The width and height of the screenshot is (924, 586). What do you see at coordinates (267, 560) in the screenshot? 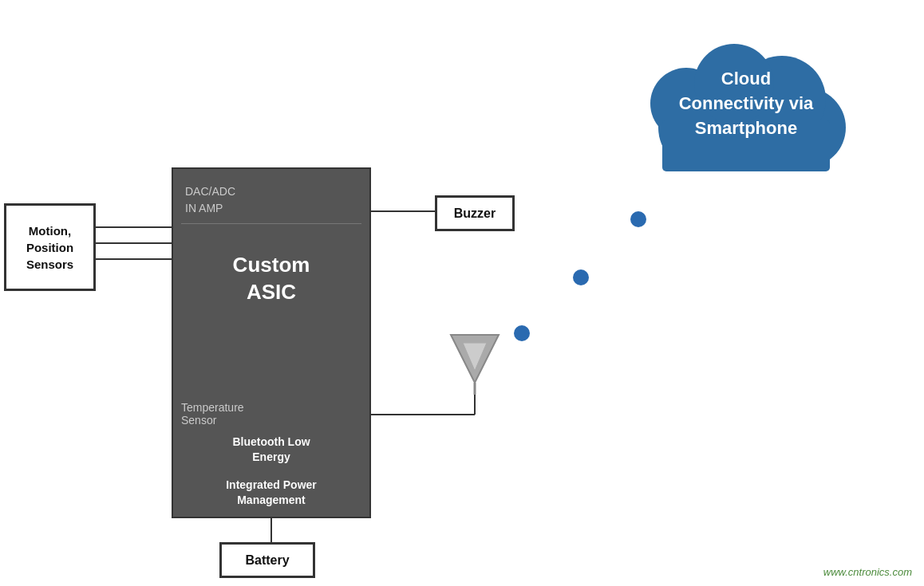
I see `battery-label: Battery` at bounding box center [267, 560].